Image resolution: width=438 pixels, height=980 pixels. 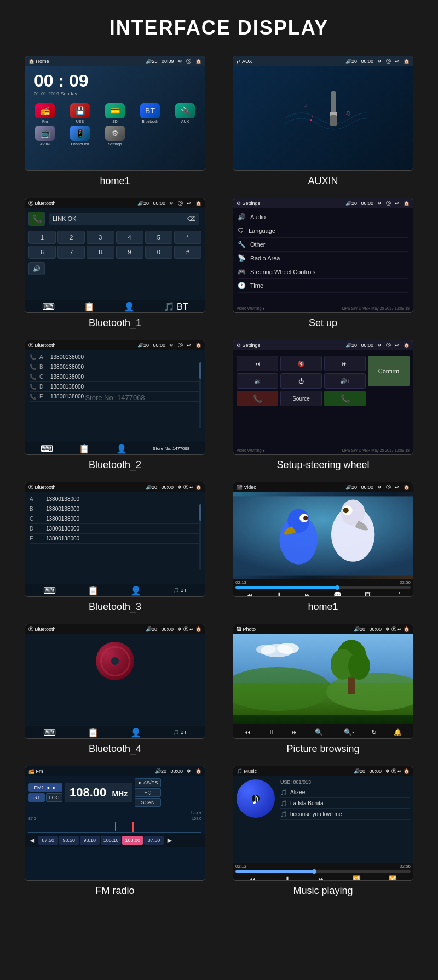 I want to click on fm-preset-2: 90.50, so click(x=69, y=840).